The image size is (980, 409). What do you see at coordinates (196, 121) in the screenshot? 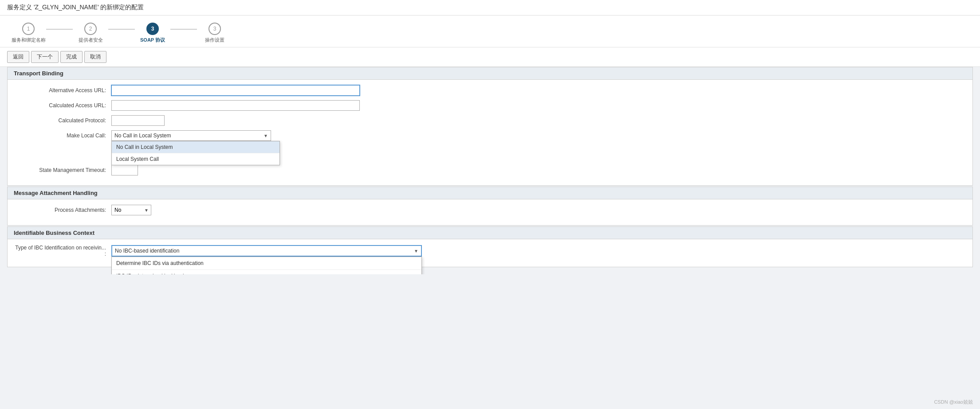
I see `calc-protocol-control: HTTP` at bounding box center [196, 121].